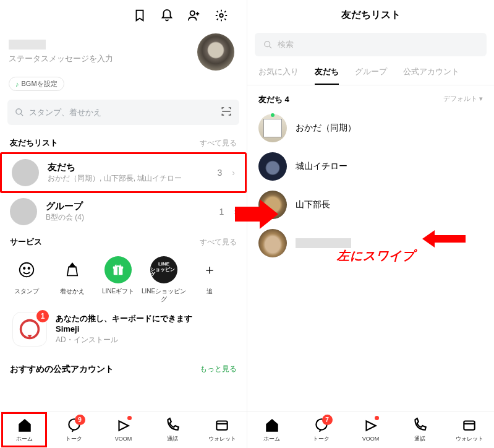 The width and height of the screenshot is (494, 448). I want to click on filter-tab-3: 公式アカウント, so click(432, 75).